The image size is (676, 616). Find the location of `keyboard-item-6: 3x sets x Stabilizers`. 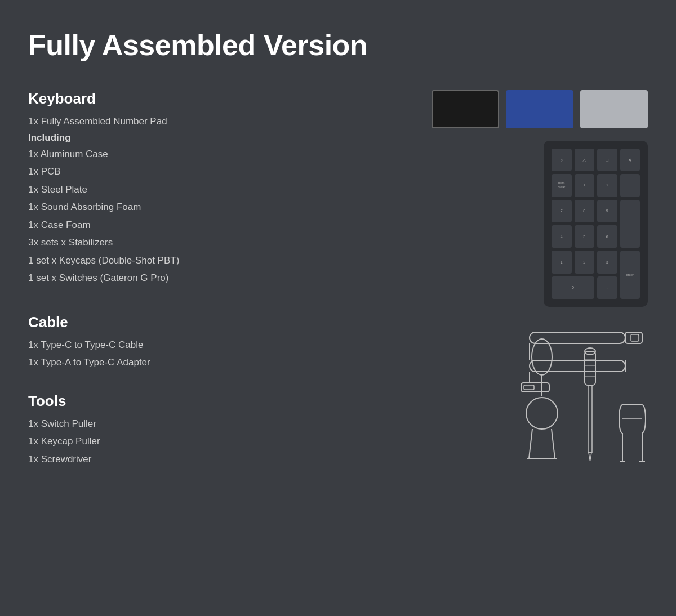

keyboard-item-6: 3x sets x Stabilizers is located at coordinates (183, 243).